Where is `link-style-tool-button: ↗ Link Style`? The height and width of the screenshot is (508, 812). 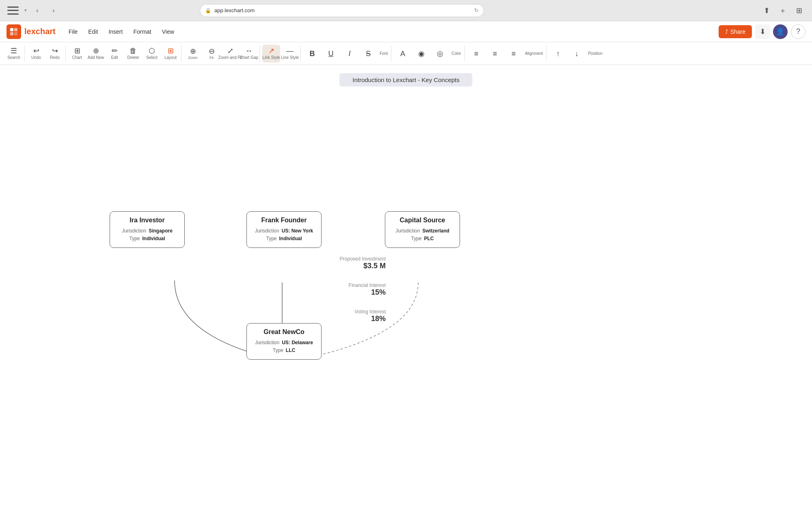 link-style-tool-button: ↗ Link Style is located at coordinates (271, 54).